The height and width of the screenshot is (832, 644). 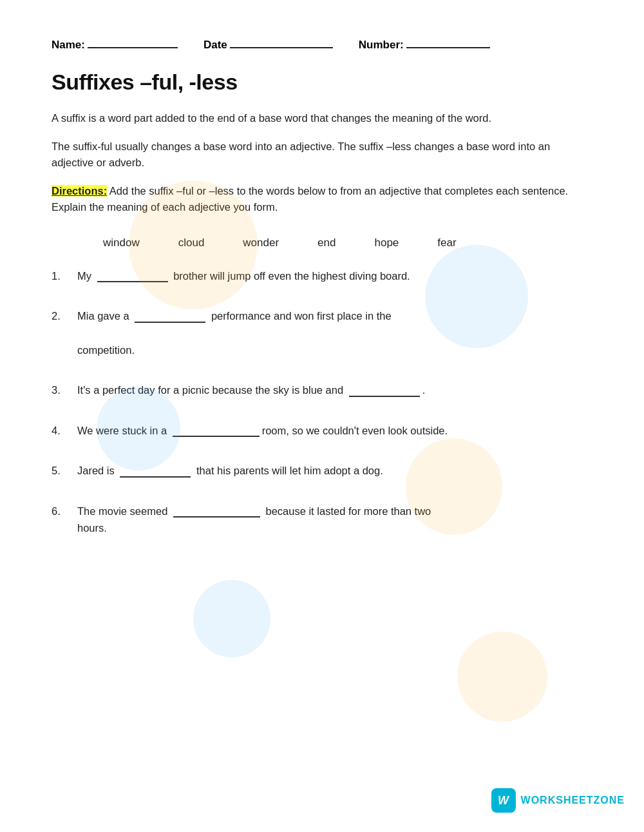 What do you see at coordinates (322, 333) in the screenshot?
I see `sentence-2: 2. Mia gave a performance and won first …` at bounding box center [322, 333].